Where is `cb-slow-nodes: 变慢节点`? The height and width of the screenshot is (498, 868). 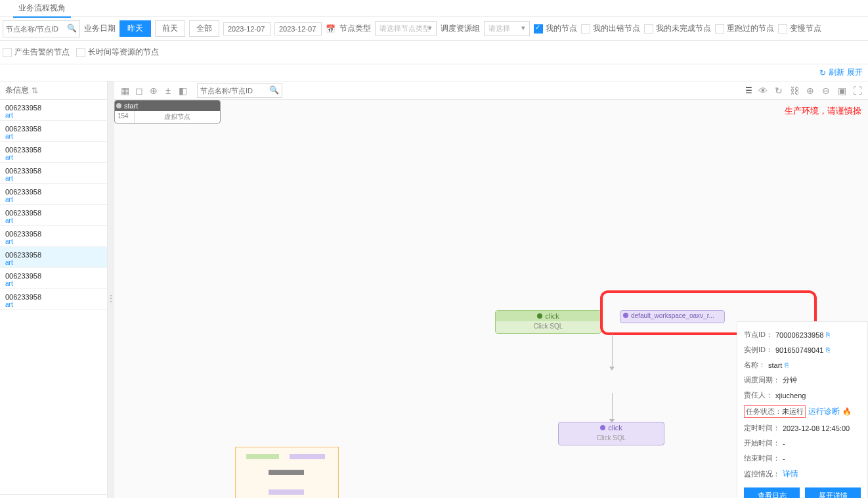
cb-slow-nodes: 变慢节点 is located at coordinates (800, 29).